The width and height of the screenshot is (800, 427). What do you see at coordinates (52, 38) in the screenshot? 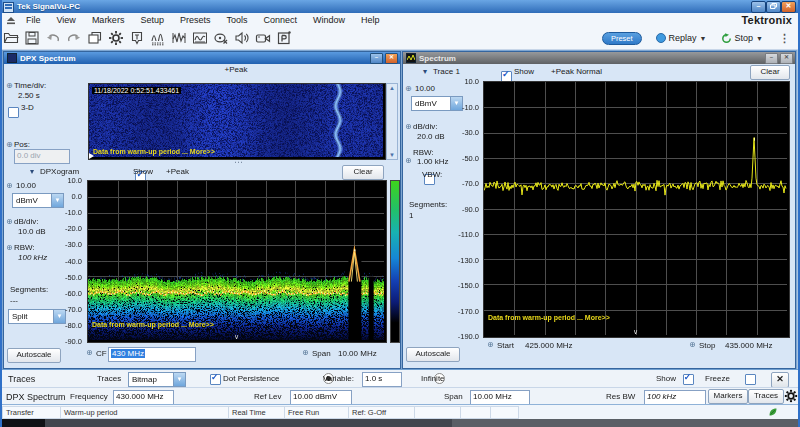
I see `undo-icon` at bounding box center [52, 38].